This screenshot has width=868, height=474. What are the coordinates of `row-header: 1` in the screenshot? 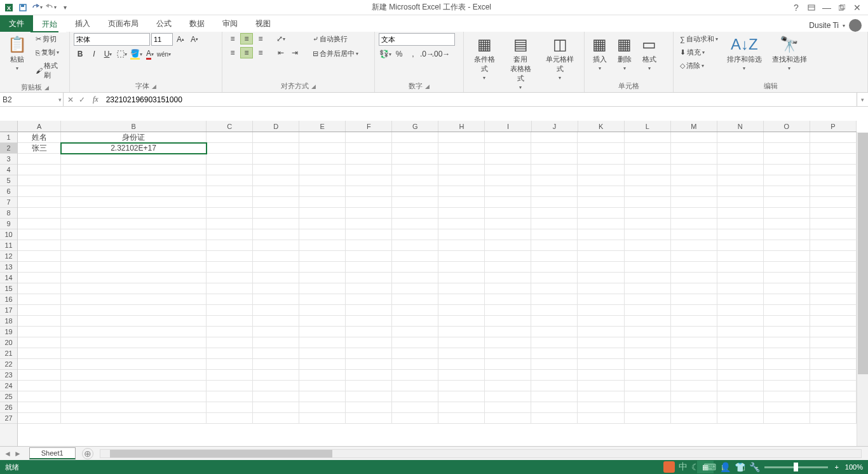 It's located at (9, 137).